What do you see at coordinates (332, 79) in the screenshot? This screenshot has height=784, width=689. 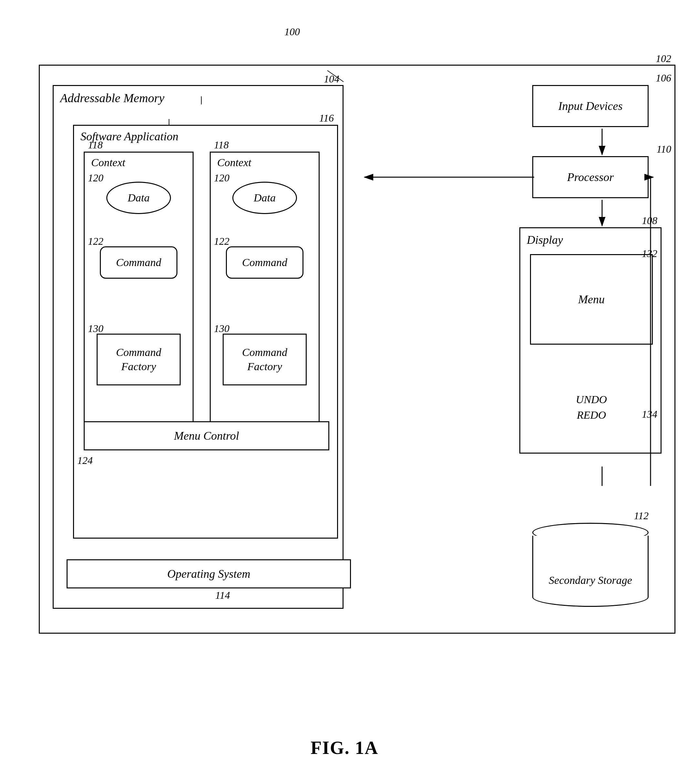 I see `ref-104: 104` at bounding box center [332, 79].